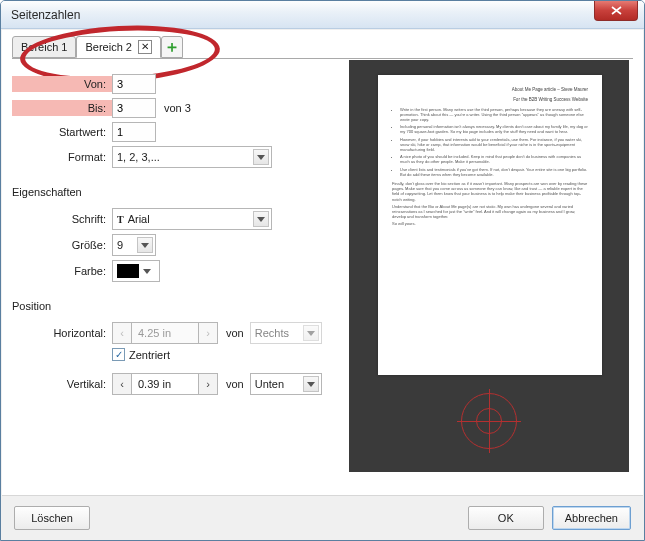 This screenshot has height=541, width=645. I want to click on dialog-footer: Löschen OK Abbrechen, so click(322, 517).